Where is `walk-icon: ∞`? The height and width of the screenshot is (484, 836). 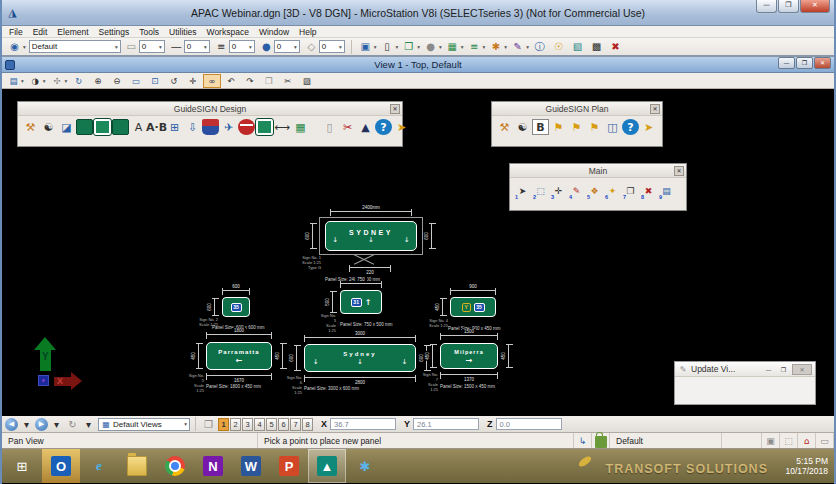
walk-icon: ∞ is located at coordinates (212, 81).